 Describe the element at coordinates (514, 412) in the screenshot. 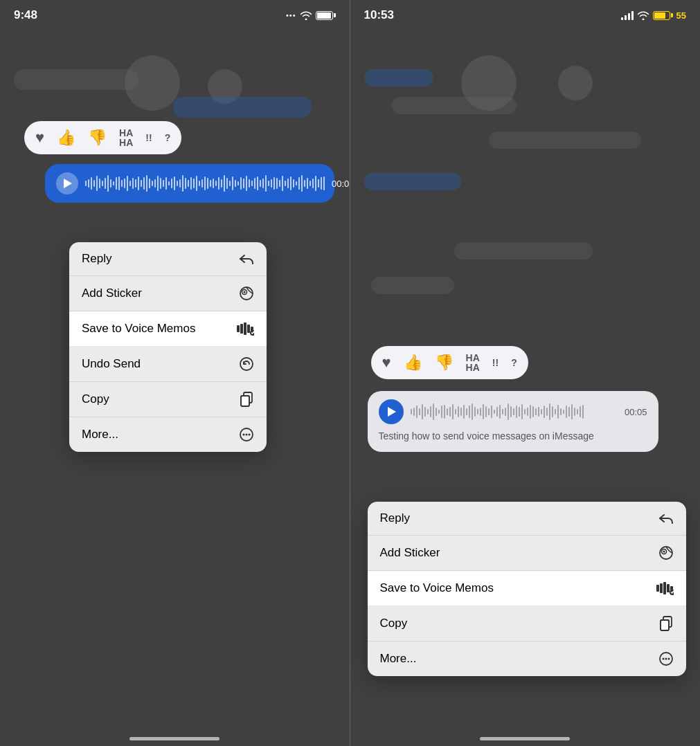

I see `right-waveform` at that location.